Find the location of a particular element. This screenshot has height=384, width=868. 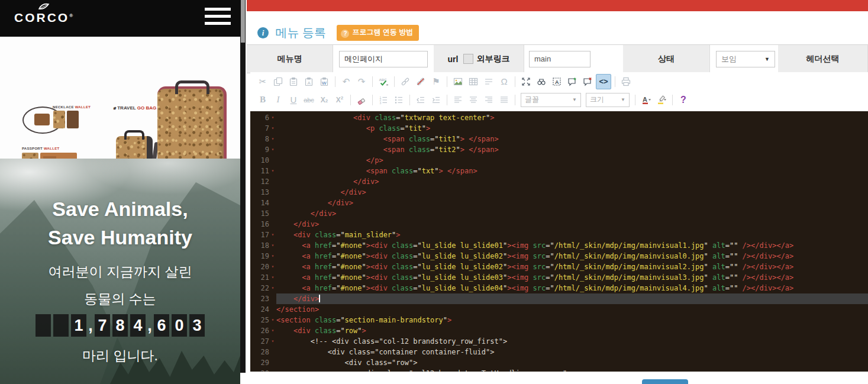

numbered-list-icon: 123 is located at coordinates (383, 100).